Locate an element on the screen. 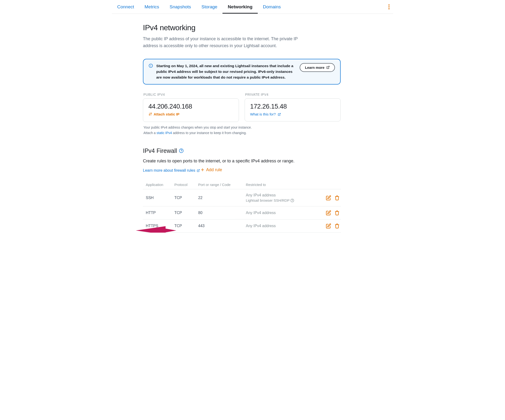 This screenshot has width=505, height=420. tab-metrics: Metrics is located at coordinates (152, 7).